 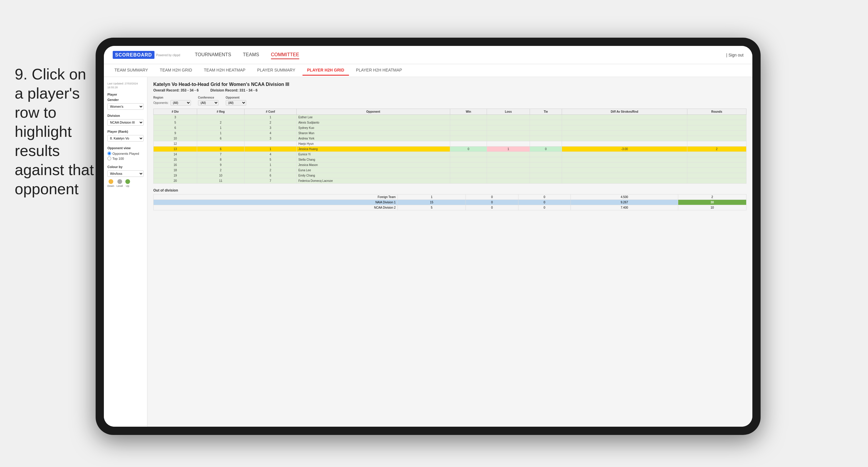 I want to click on step-number: 9., so click(x=21, y=74).